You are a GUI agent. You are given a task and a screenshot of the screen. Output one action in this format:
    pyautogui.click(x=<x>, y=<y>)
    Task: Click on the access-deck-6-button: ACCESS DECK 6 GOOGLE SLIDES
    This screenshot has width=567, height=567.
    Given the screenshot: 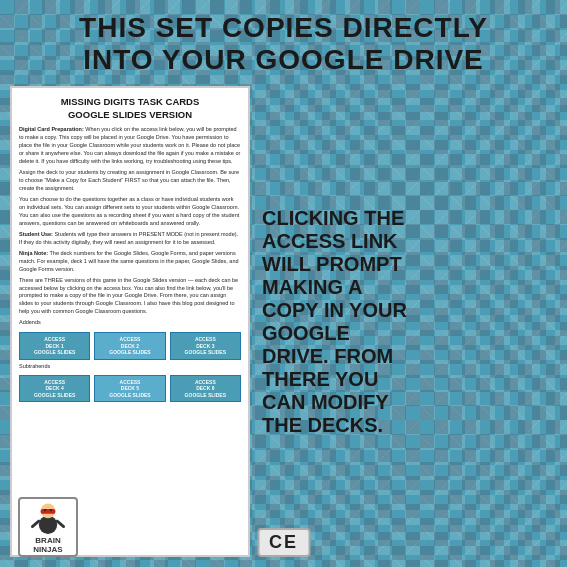 What is the action you would take?
    pyautogui.click(x=206, y=389)
    